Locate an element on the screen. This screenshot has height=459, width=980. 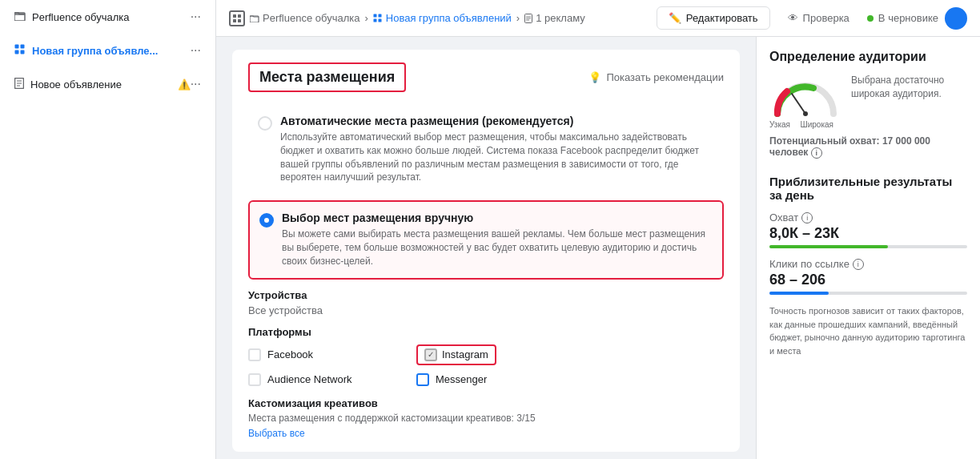
audience-network-checkbox is located at coordinates (255, 380).